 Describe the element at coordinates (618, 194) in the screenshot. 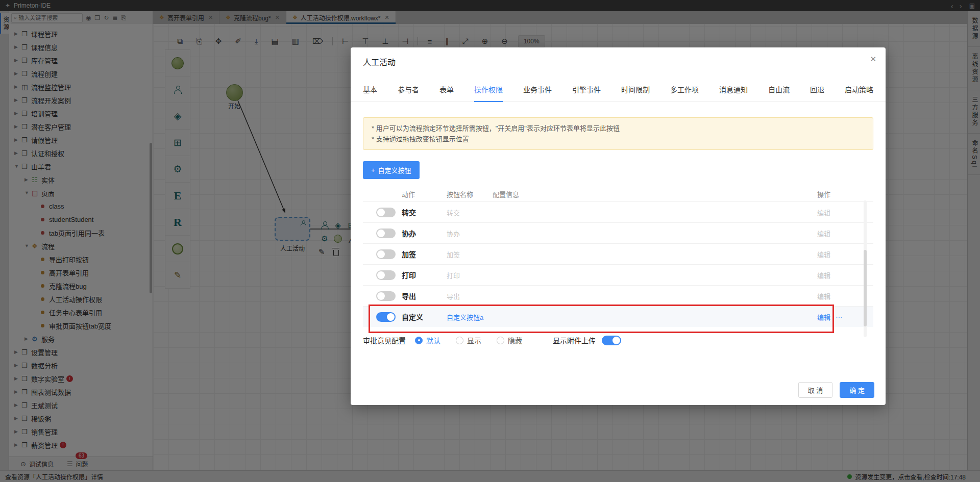

I see `table-header: 动作 按钮名称 配置信息 操作` at that location.